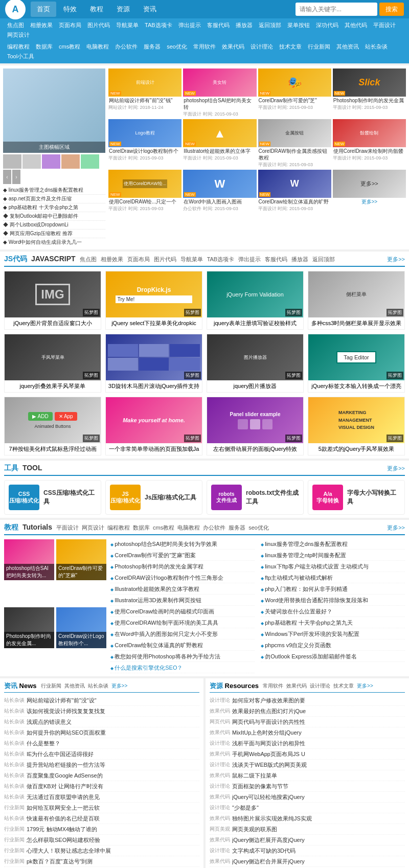 Image resolution: width=409 pixels, height=868 pixels. What do you see at coordinates (18, 35) in the screenshot?
I see `subnav-link: 网页设计` at bounding box center [18, 35].